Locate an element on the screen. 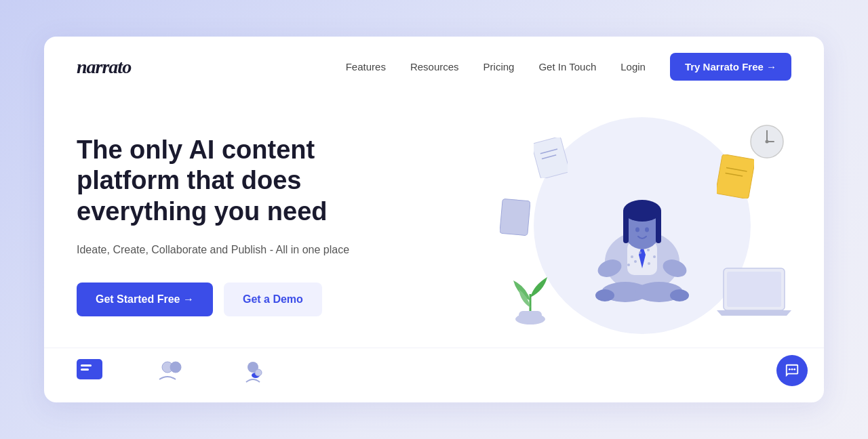 This screenshot has width=868, height=439. plant-icon is located at coordinates (530, 299).